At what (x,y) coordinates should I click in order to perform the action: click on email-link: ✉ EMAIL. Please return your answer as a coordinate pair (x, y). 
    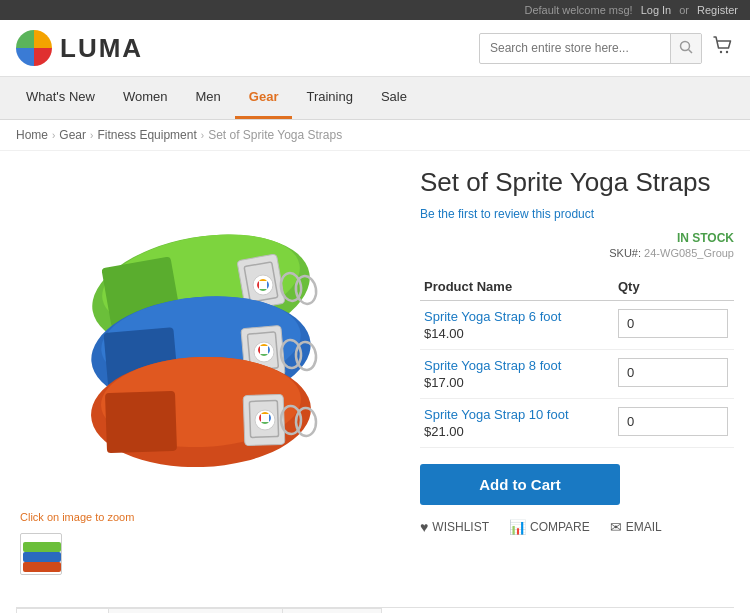
    Looking at the image, I should click on (636, 527).